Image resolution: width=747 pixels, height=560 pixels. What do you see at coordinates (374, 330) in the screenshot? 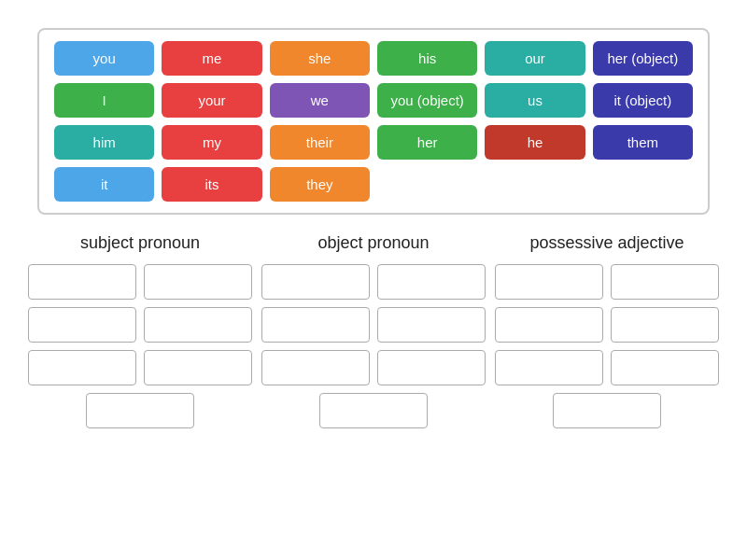
I see `category-object-pronoun: object pronoun` at bounding box center [374, 330].